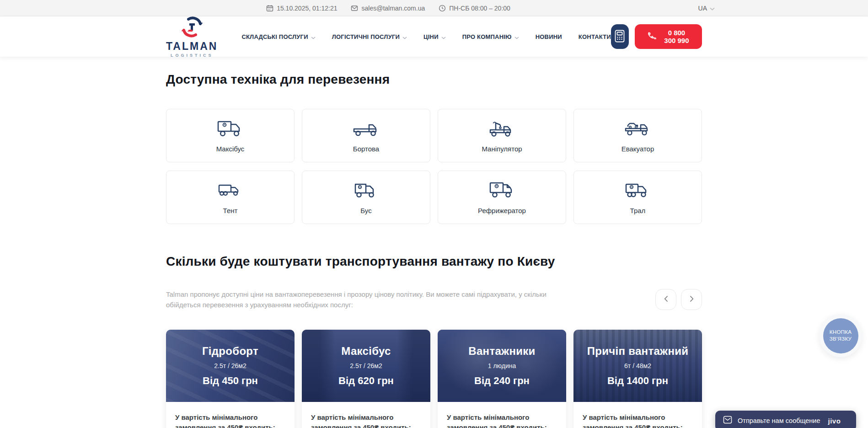  I want to click on vehicle-label: Рефрижератор, so click(502, 210).